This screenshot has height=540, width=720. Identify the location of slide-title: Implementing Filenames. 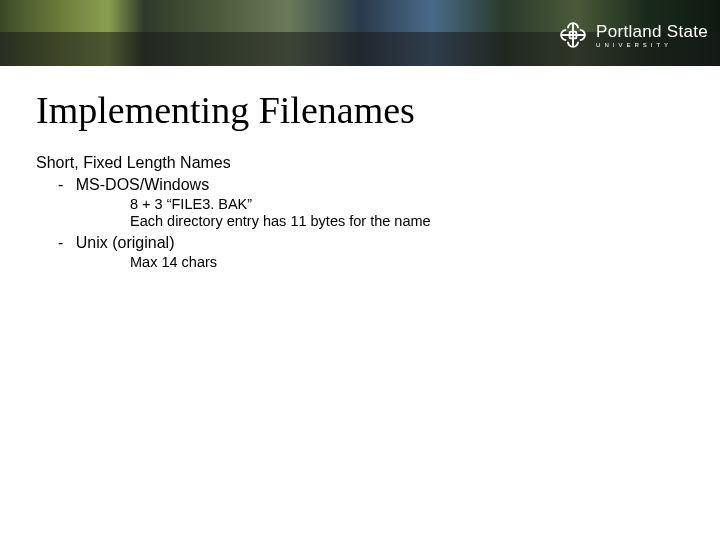
(360, 110).